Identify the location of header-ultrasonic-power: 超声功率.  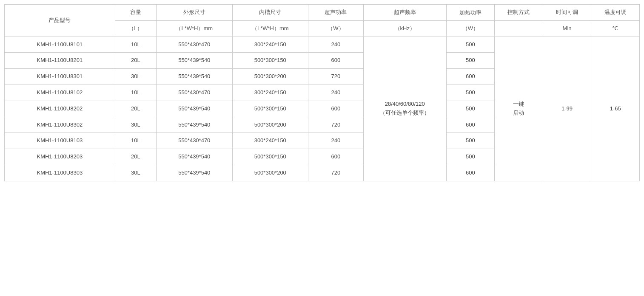
(336, 13).